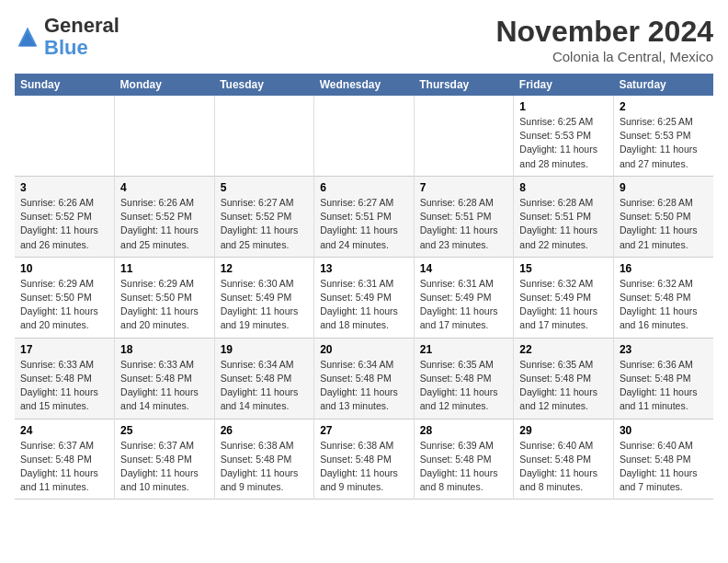 The image size is (728, 563). What do you see at coordinates (564, 378) in the screenshot?
I see `calendar-cell: 22Sunrise: 6:35 AM Sunset: 5:48 PM Dayli…` at bounding box center [564, 378].